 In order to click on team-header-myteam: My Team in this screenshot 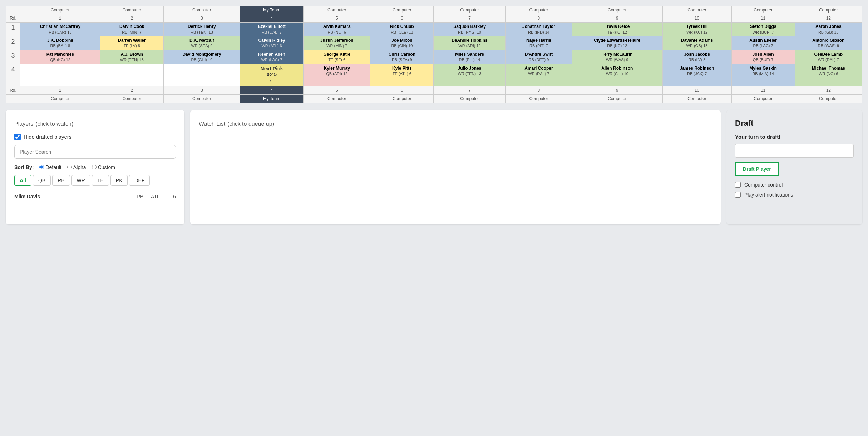, I will do `click(272, 10)`.